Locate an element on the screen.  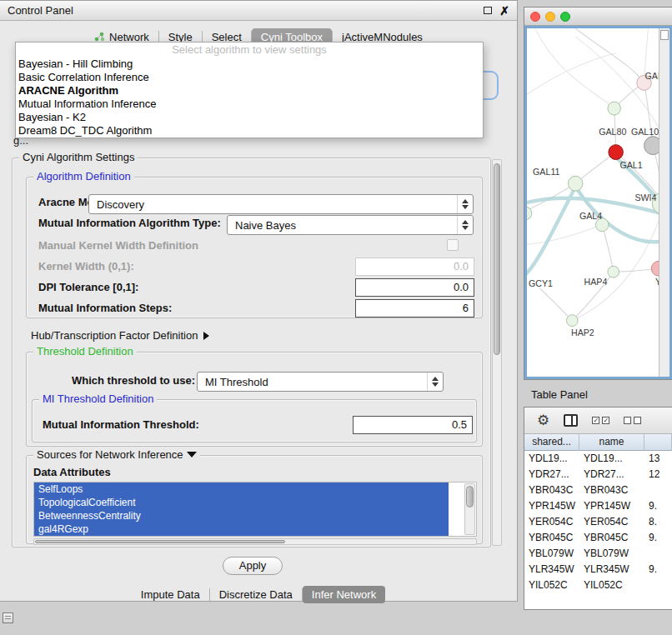
node-red is located at coordinates (615, 152).